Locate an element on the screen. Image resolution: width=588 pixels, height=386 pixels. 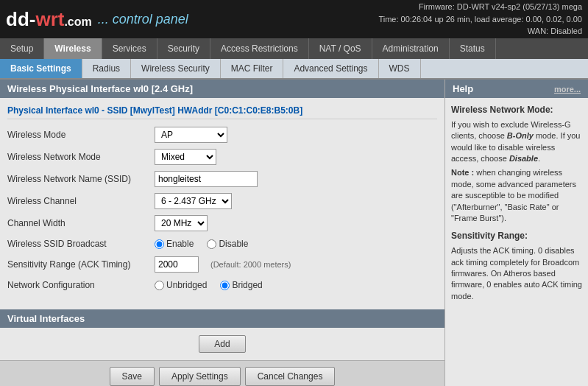
subnav-wireless-security: Wireless Security is located at coordinates (176, 69).